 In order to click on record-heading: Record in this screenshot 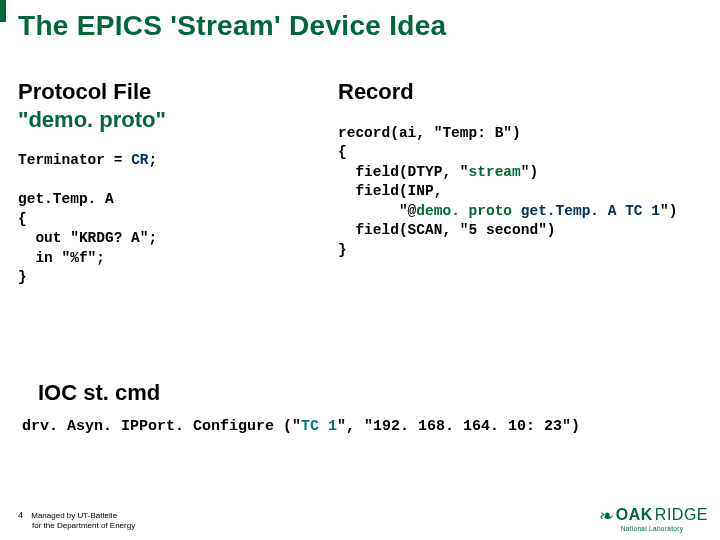, I will do `click(524, 92)`.